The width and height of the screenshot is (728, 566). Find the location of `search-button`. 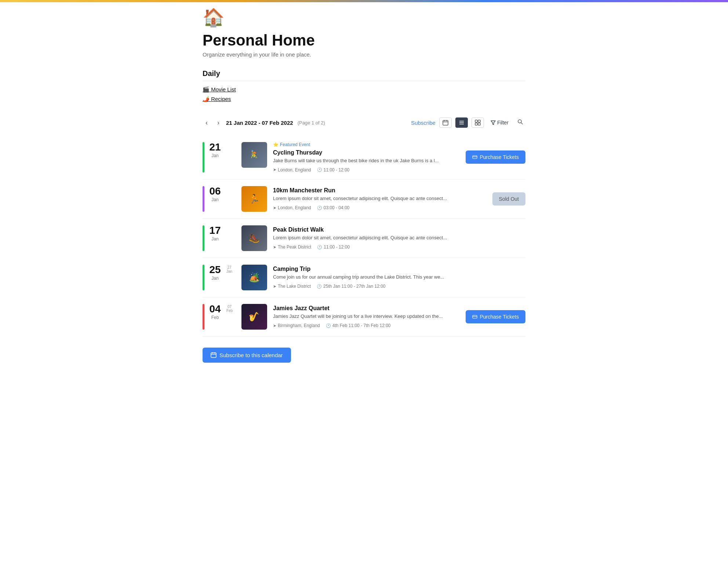

search-button is located at coordinates (520, 123).